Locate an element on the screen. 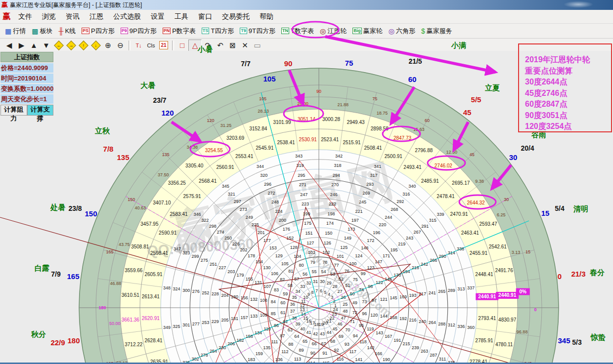 This screenshot has width=613, height=364. menu-item-8: 交易委托 is located at coordinates (236, 17).